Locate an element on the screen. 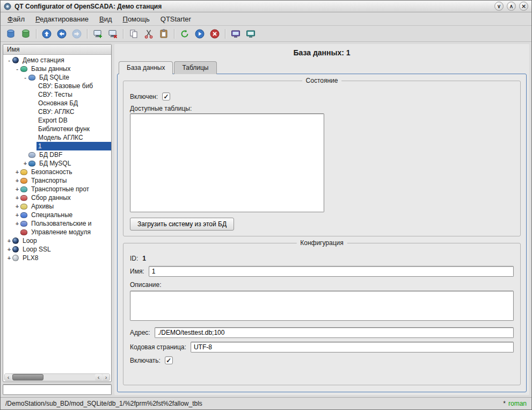  maximize-button: ∧ is located at coordinates (511, 6).